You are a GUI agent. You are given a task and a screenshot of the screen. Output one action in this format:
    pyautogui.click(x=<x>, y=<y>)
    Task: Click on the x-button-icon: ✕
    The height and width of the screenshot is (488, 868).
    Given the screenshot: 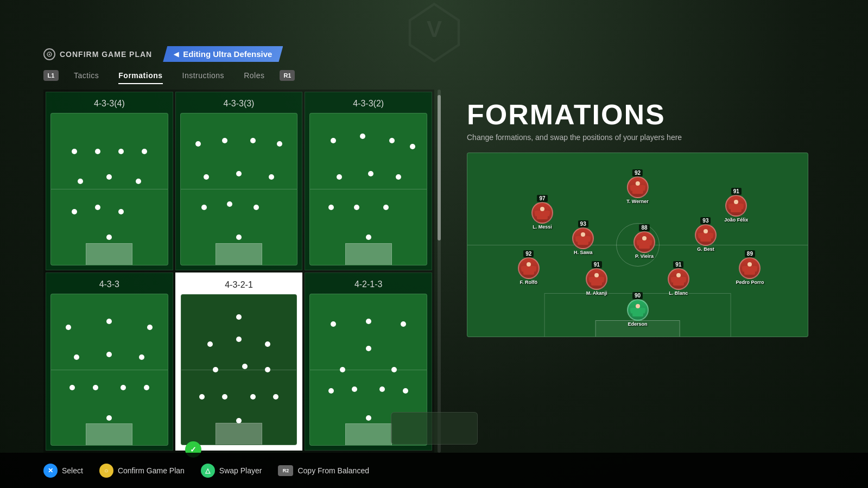 What is the action you would take?
    pyautogui.click(x=50, y=471)
    